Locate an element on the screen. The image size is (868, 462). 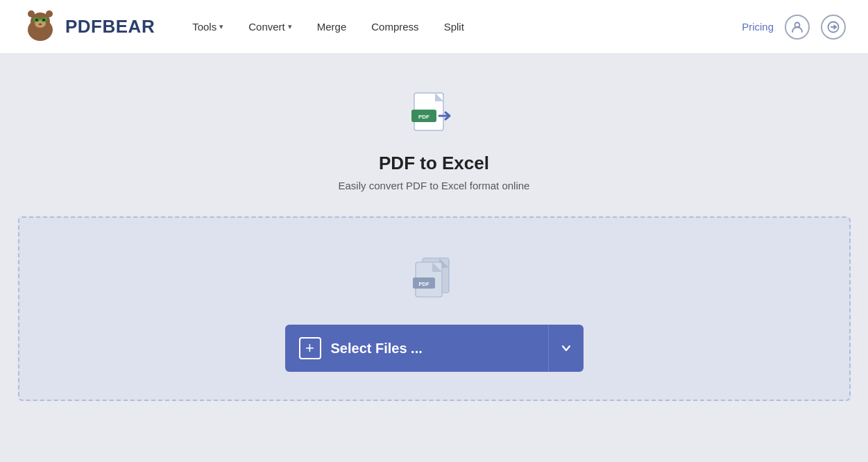
nav-item-tools: Tools ▾ is located at coordinates (208, 26).